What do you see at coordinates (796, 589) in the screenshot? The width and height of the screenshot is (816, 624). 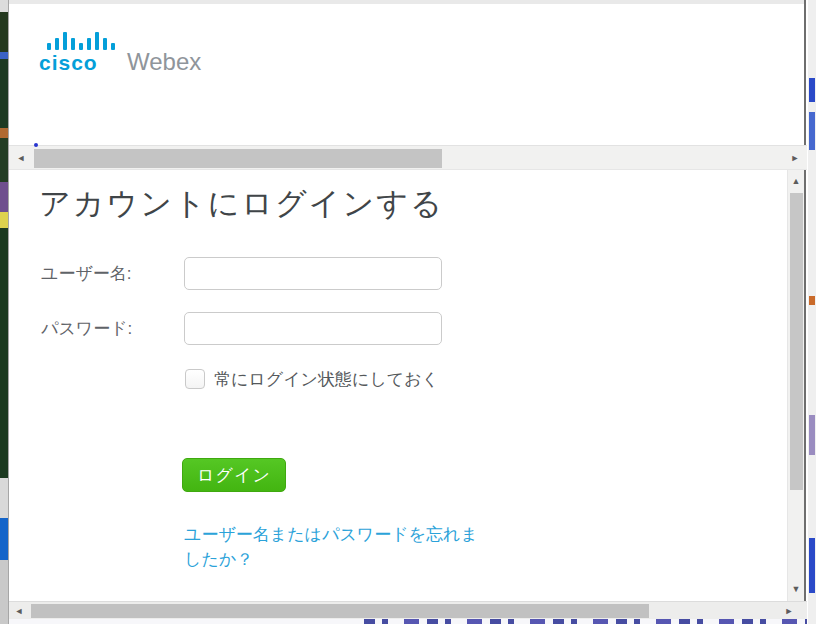 I see `scroll-down-icon: ▼` at bounding box center [796, 589].